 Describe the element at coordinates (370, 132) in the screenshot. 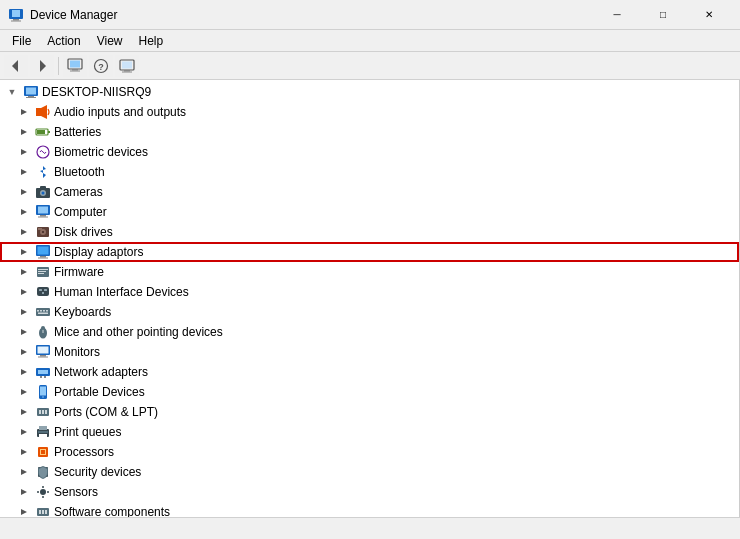

I see `tree-item: Batteries` at that location.